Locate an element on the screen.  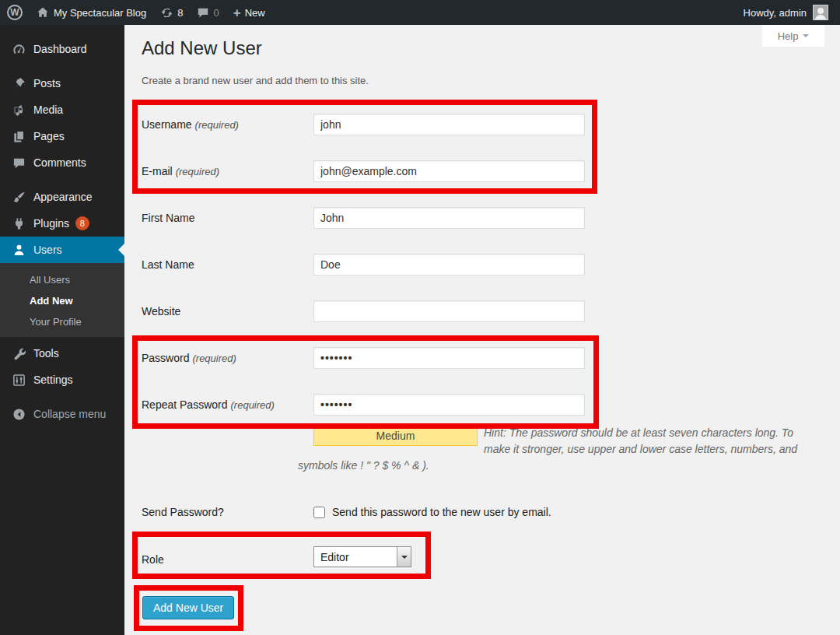
home-icon is located at coordinates (43, 12).